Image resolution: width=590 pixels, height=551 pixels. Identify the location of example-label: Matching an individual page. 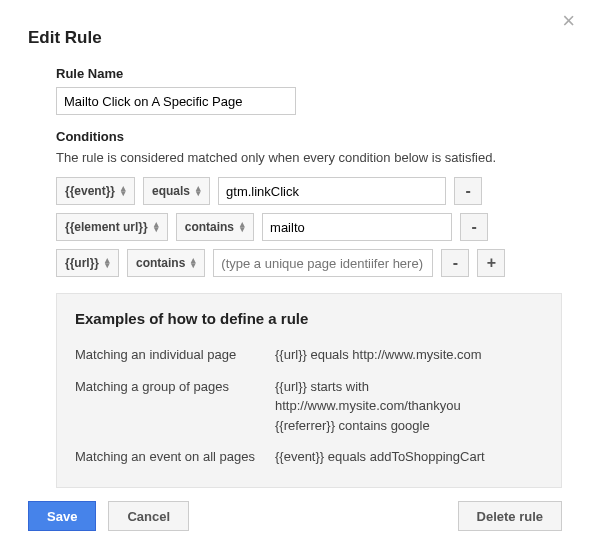
(175, 355).